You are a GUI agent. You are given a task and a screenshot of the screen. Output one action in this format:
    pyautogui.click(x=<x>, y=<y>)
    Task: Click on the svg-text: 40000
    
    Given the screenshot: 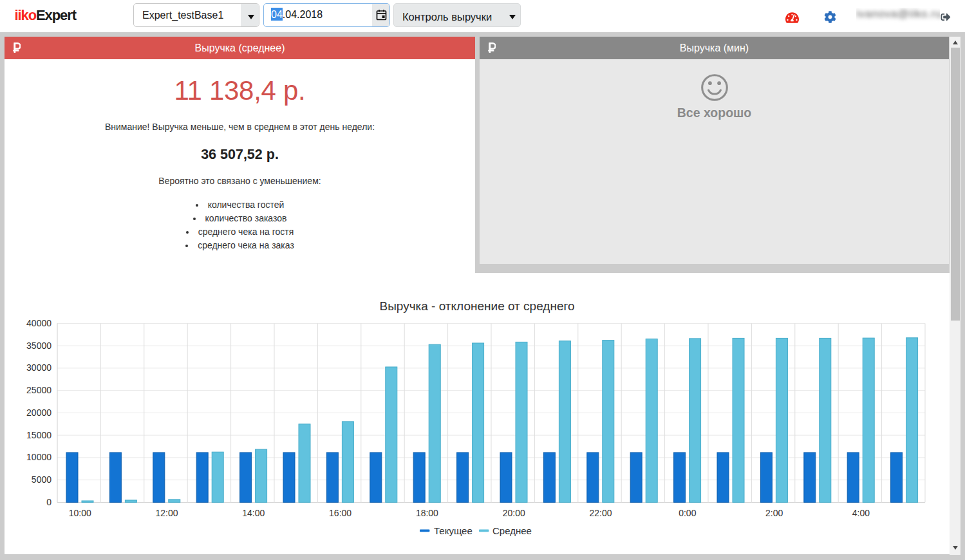 What is the action you would take?
    pyautogui.click(x=39, y=323)
    